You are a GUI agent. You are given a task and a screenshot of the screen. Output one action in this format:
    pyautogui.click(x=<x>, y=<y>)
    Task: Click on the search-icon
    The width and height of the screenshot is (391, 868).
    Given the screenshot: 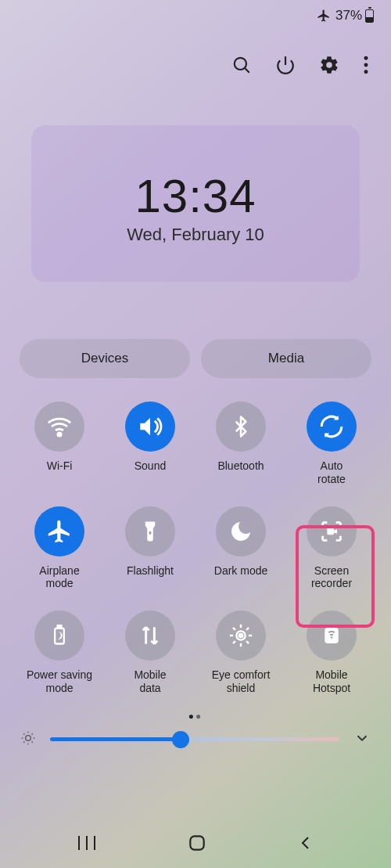 What is the action you would take?
    pyautogui.click(x=242, y=65)
    